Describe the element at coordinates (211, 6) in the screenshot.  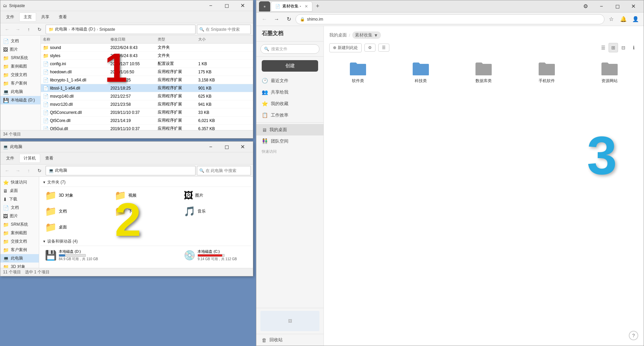
I see `win1-minimize-button: −` at that location.